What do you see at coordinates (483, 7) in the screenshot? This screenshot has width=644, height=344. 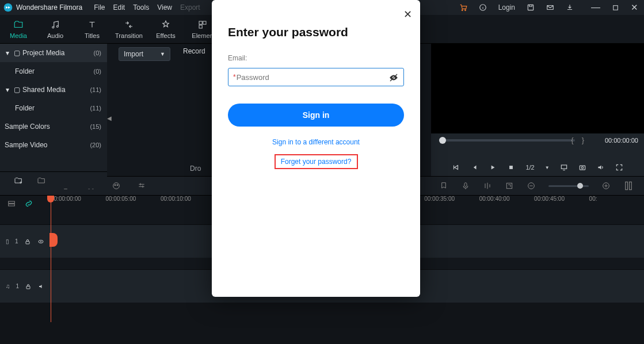 I see `info-icon` at bounding box center [483, 7].